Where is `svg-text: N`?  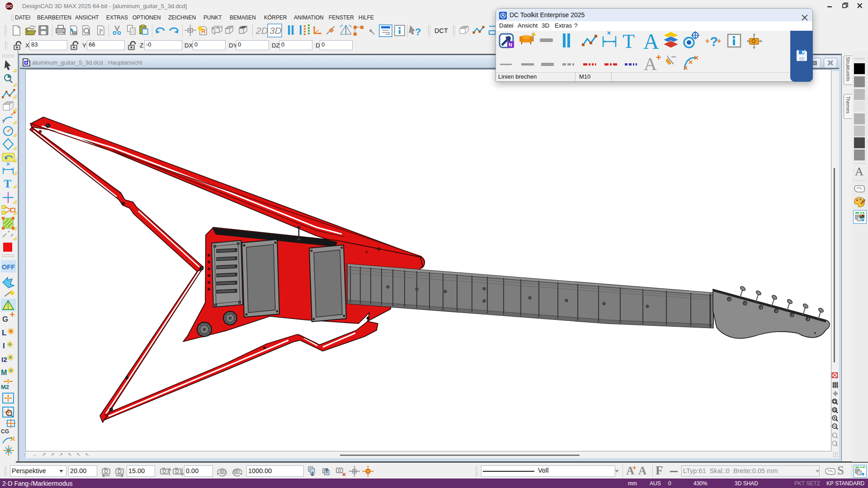 svg-text: N is located at coordinates (510, 45).